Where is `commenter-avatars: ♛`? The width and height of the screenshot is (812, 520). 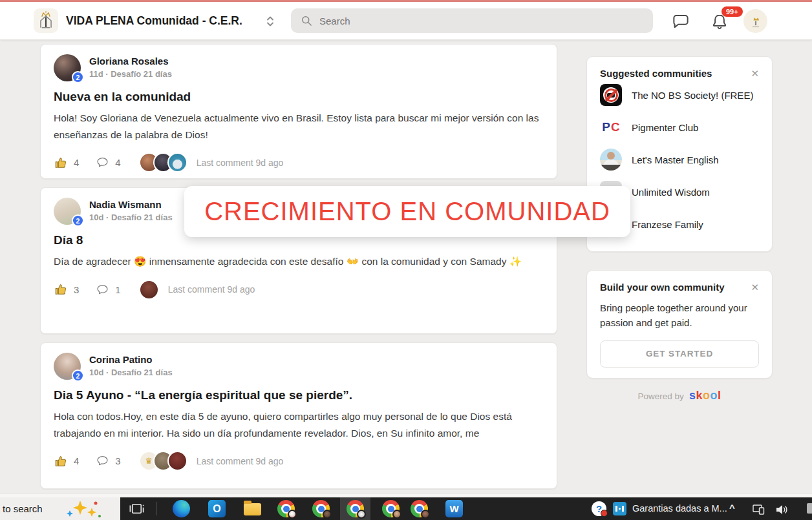
commenter-avatars: ♛ is located at coordinates (163, 461).